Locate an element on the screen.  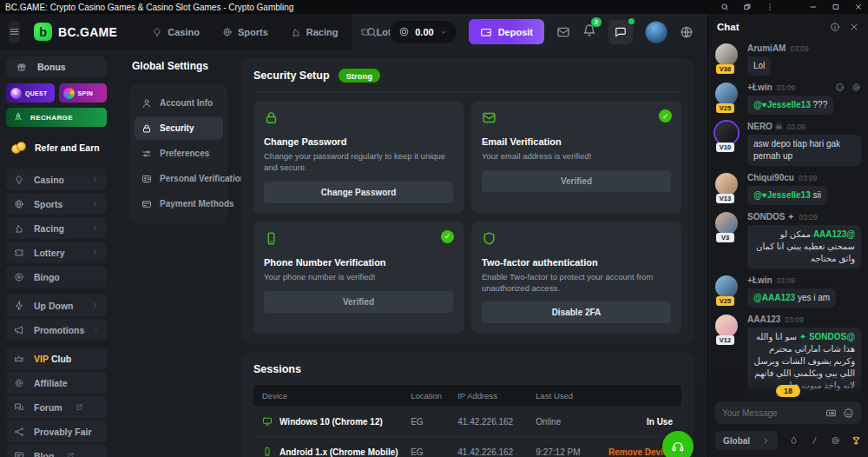
recharge-button: RECHARGE is located at coordinates (56, 117).